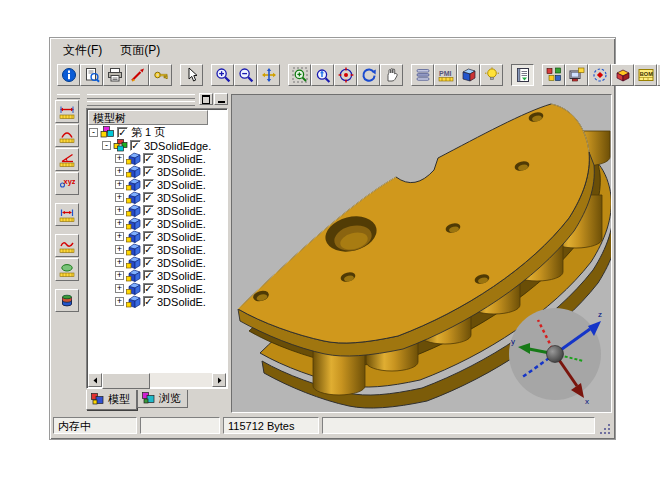 Image resolution: width=660 pixels, height=477 pixels. I want to click on assembly-checkbox: ✓, so click(136, 146).